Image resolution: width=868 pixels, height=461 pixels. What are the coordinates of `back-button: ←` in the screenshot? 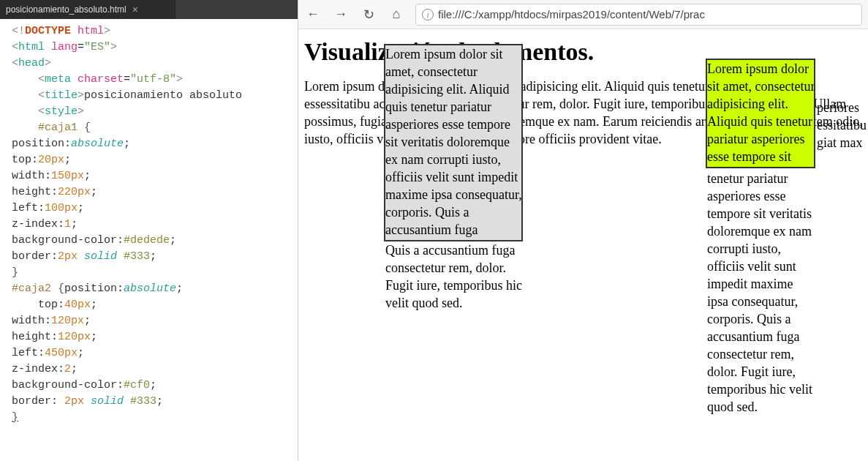 It's located at (313, 15).